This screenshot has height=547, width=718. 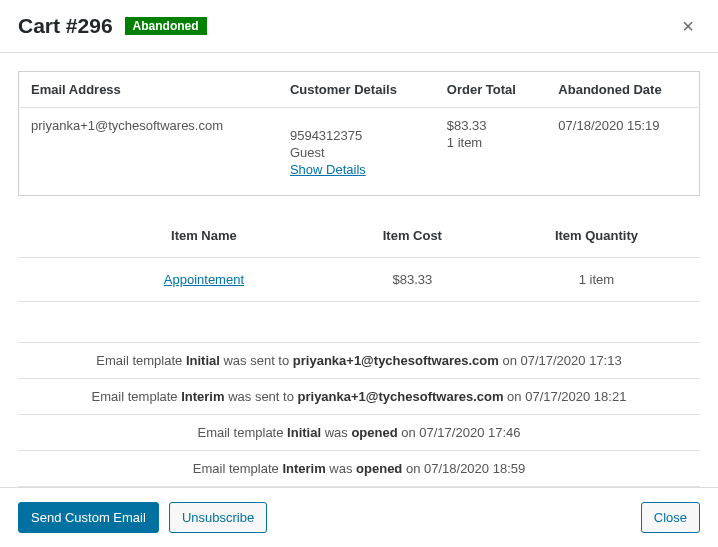 I want to click on close-button: Close, so click(x=670, y=518).